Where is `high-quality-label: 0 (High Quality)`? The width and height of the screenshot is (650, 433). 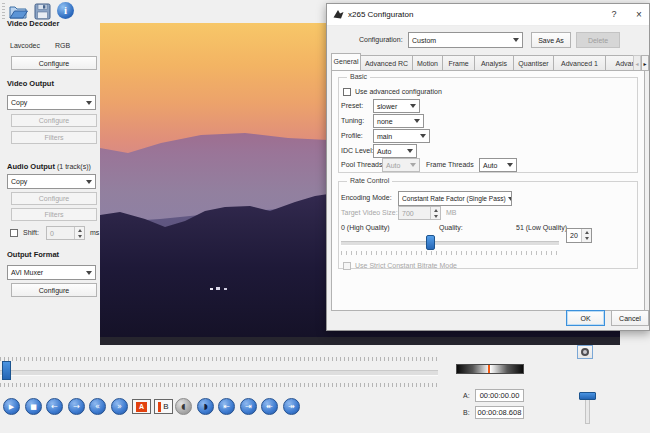 high-quality-label: 0 (High Quality) is located at coordinates (366, 228).